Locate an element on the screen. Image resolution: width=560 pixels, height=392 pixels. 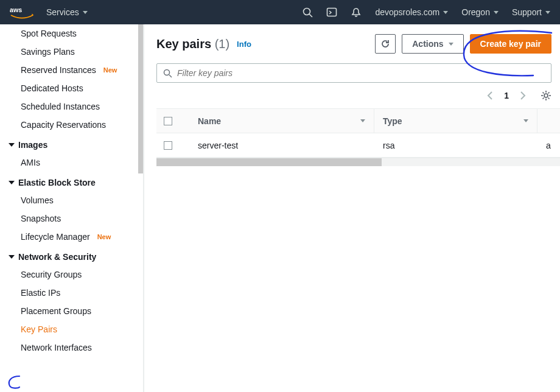
column-name: Name is located at coordinates (286, 121).